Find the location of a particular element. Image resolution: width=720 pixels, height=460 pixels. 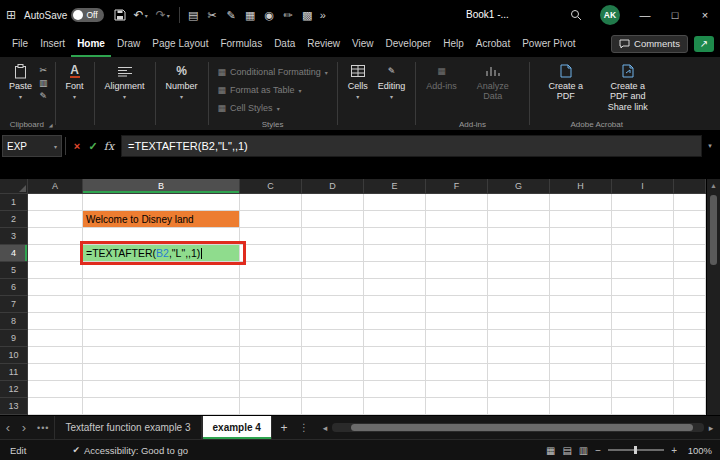

sheet-nav-left-icon: ‹ is located at coordinates (8, 428).